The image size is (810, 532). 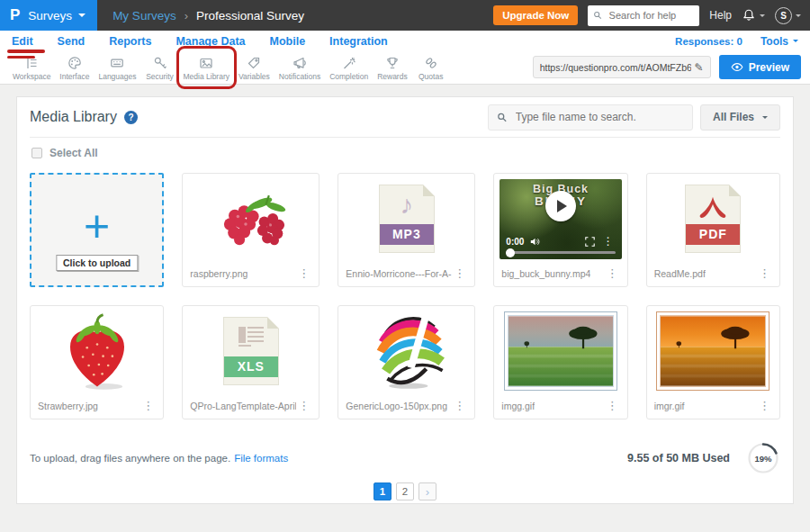 What do you see at coordinates (407, 234) in the screenshot?
I see `mp3-badge: MP3` at bounding box center [407, 234].